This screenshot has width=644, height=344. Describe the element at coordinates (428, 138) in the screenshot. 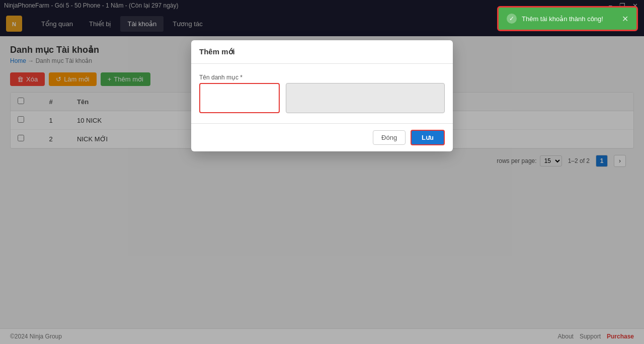

I see `save-modal-button: Lưu` at that location.